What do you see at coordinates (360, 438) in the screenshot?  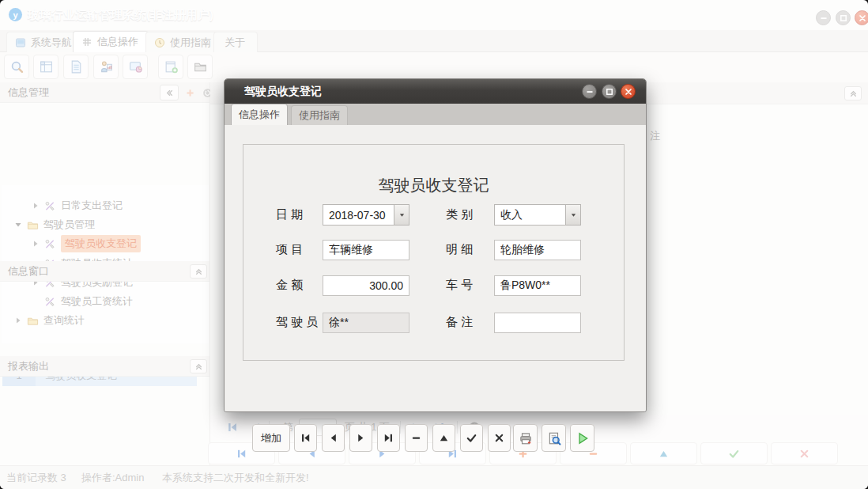 I see `record-next-button` at bounding box center [360, 438].